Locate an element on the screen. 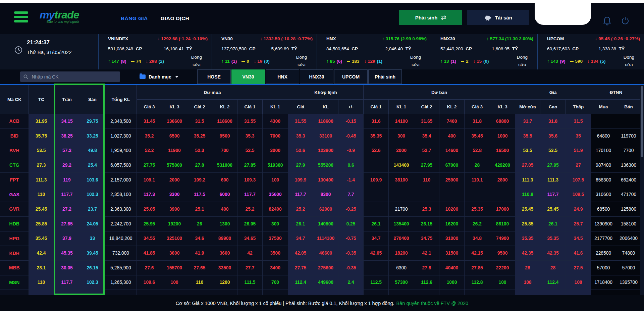 The width and height of the screenshot is (644, 311). cell: 1000 is located at coordinates (452, 282).